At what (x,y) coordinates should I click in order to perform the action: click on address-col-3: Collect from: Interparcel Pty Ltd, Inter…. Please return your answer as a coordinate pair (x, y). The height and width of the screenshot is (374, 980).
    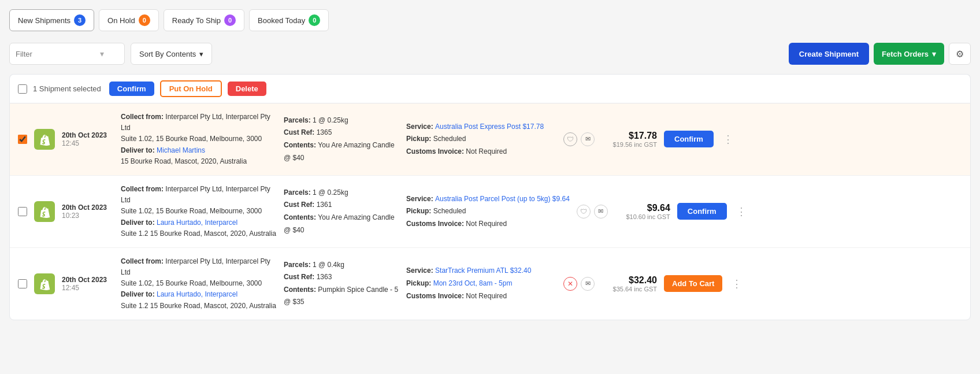
    Looking at the image, I should click on (199, 284).